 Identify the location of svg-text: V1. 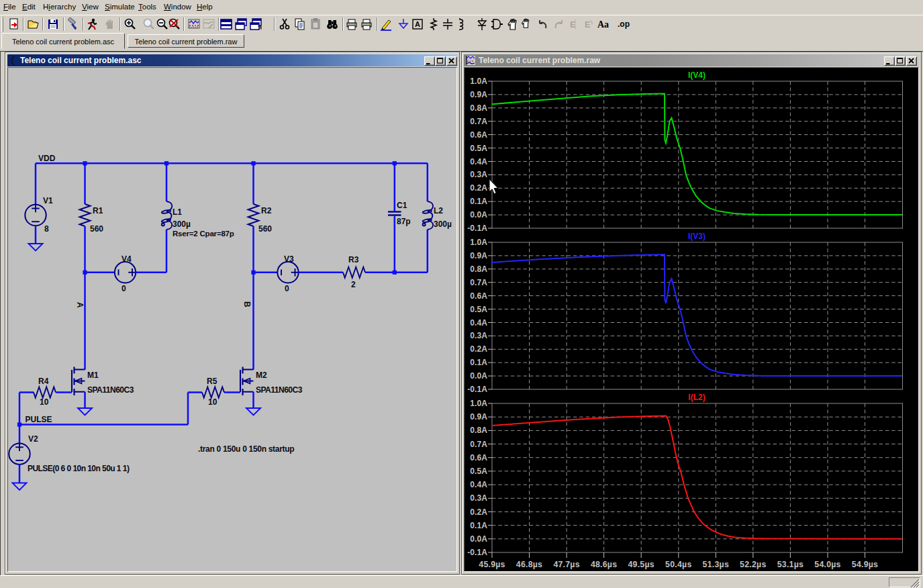
(48, 201).